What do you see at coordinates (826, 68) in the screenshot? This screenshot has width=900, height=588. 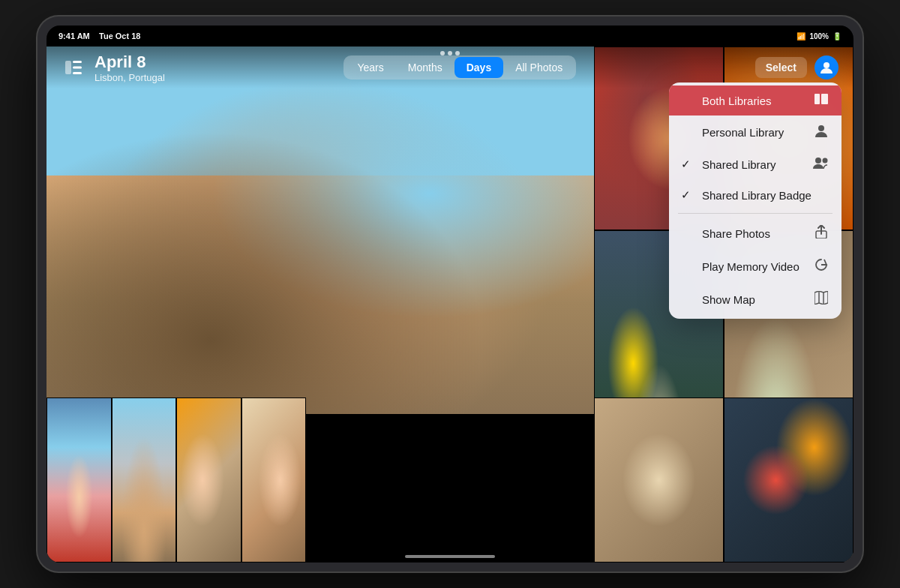 I see `avatar-button` at bounding box center [826, 68].